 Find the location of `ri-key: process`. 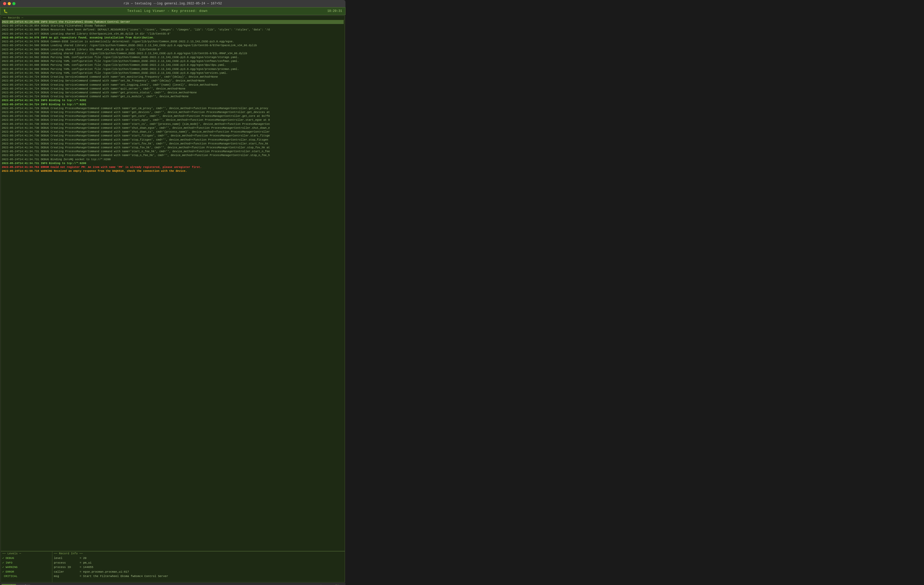

ri-key: process is located at coordinates (67, 563).